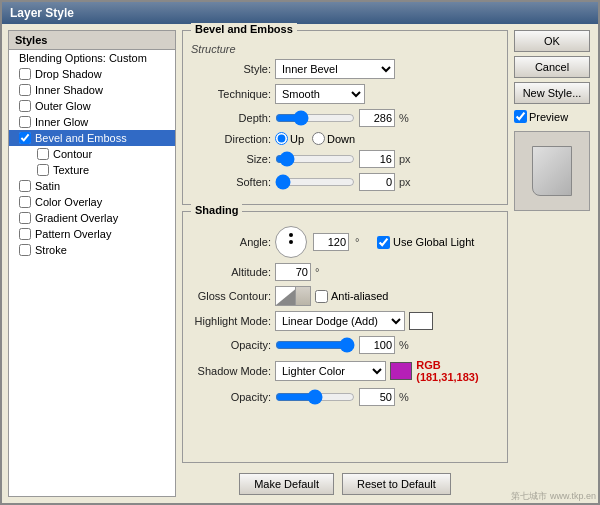 The image size is (600, 505). What do you see at coordinates (231, 182) in the screenshot?
I see `soften-label: Soften:` at bounding box center [231, 182].